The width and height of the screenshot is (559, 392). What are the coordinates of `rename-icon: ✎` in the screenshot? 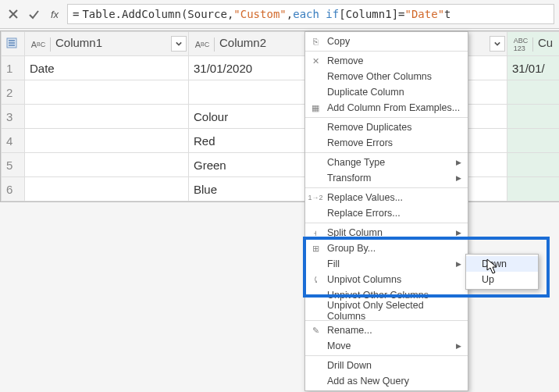 It's located at (315, 330).